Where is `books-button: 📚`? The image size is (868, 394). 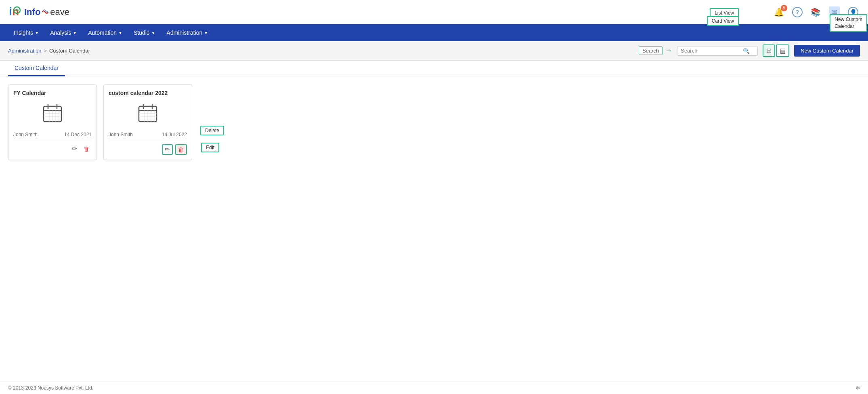 books-button: 📚 is located at coordinates (816, 12).